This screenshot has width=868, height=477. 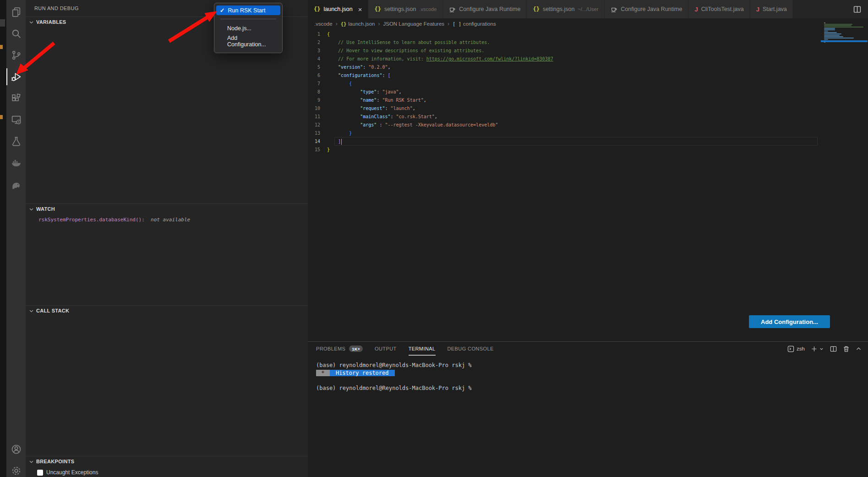 I want to click on breadcrumb-item-json-language-features: JSON Language Features, so click(x=414, y=24).